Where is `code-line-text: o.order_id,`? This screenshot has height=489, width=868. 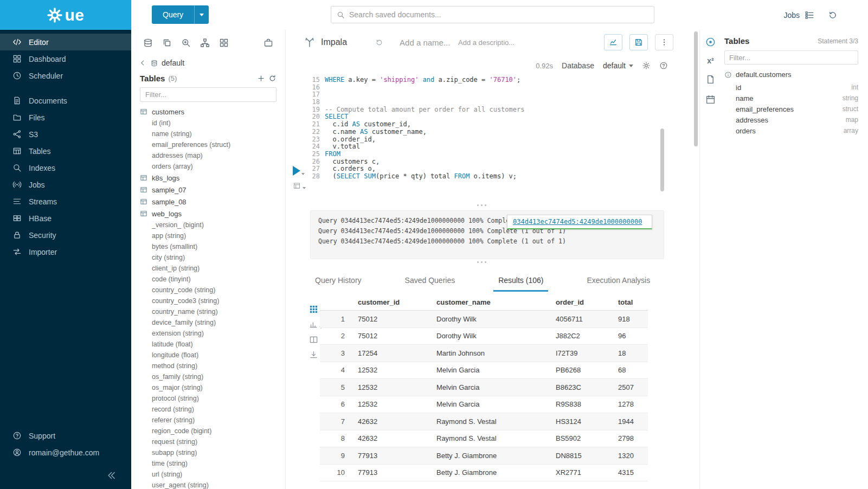
code-line-text: o.order_id, is located at coordinates (348, 140).